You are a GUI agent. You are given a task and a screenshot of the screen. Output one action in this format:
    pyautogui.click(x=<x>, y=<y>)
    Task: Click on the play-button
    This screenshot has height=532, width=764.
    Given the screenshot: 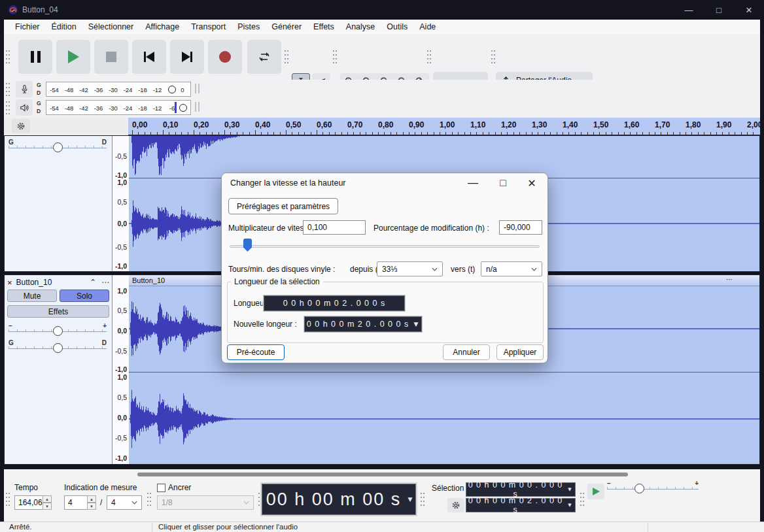 What is the action you would take?
    pyautogui.click(x=73, y=57)
    